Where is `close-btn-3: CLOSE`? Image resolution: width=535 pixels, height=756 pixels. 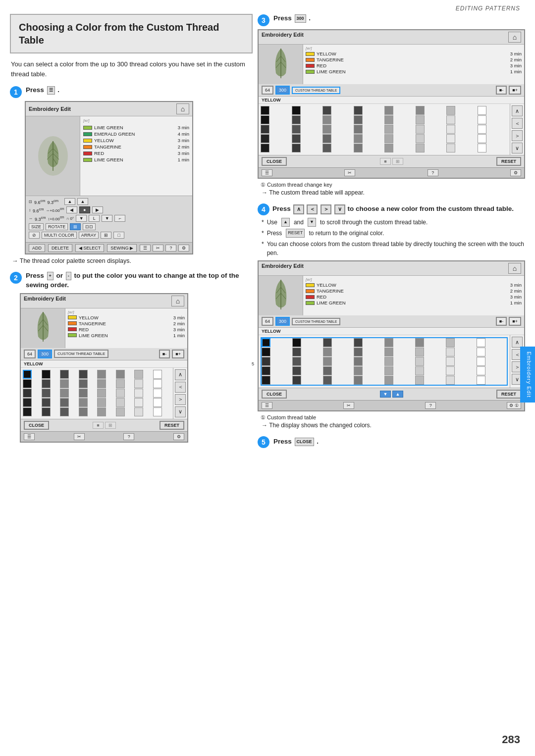
close-btn-3: CLOSE is located at coordinates (274, 394).